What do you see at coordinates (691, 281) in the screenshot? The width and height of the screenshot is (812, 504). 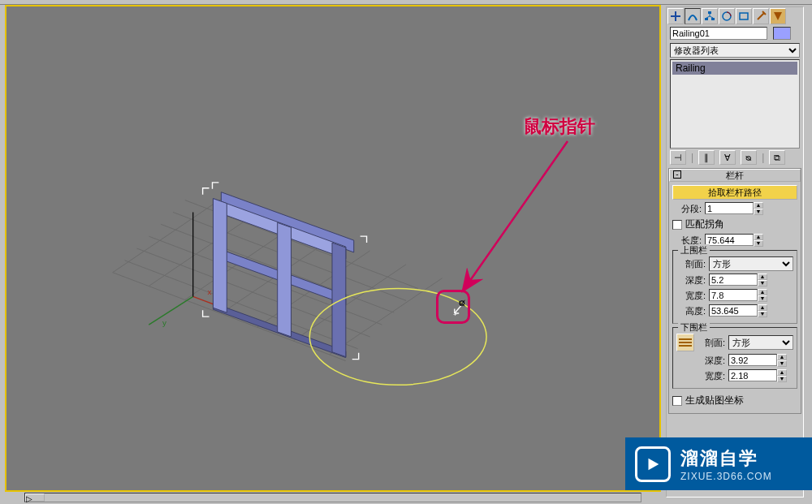 I see `upper-depth-label: 深度:` at bounding box center [691, 281].